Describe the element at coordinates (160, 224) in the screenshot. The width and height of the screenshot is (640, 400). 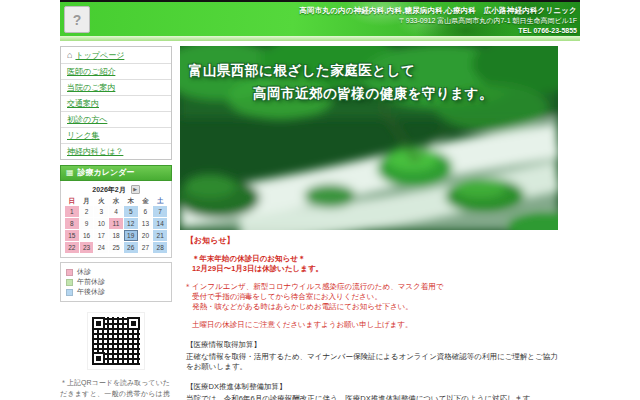
I see `calendar-day: 14` at that location.